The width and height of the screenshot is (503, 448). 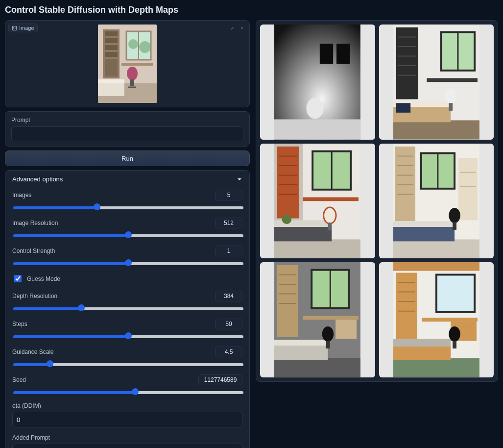 What do you see at coordinates (127, 278) in the screenshot?
I see `guess-mode-row: Guess Mode` at bounding box center [127, 278].